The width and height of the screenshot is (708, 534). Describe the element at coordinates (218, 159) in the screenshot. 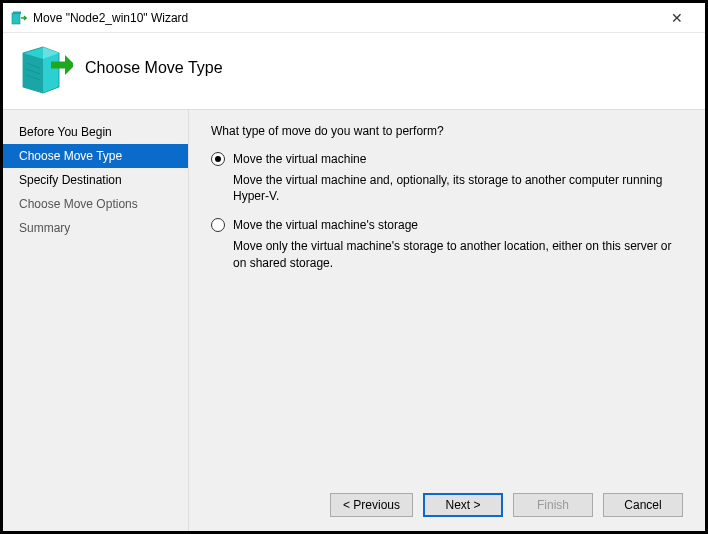

I see `radio-move-vm` at that location.